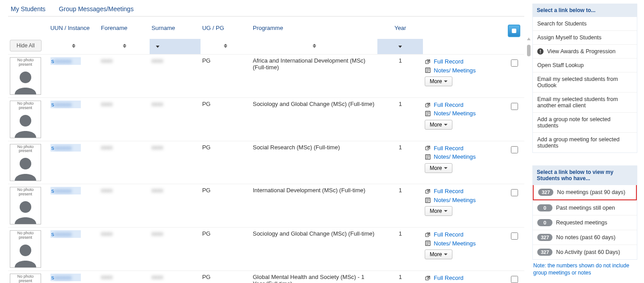 This screenshot has width=644, height=283. I want to click on side-link-label: Add a group note for selected students, so click(585, 122).